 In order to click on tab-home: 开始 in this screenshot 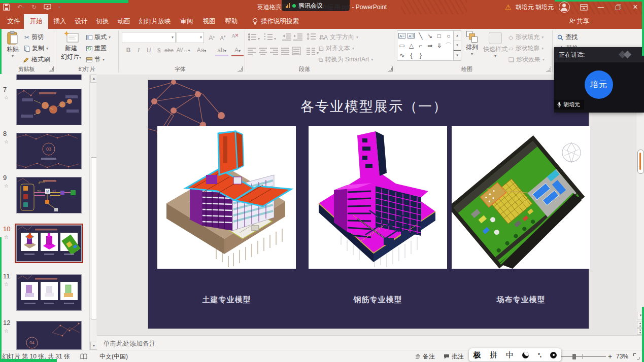, I will do `click(36, 21)`.